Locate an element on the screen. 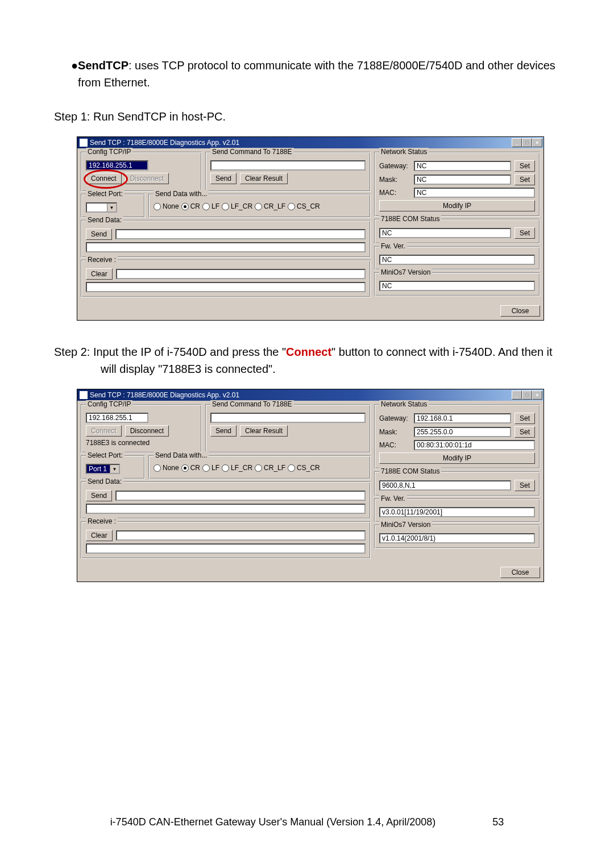 This screenshot has width=614, height=868. fwver-value: NC is located at coordinates (457, 260).